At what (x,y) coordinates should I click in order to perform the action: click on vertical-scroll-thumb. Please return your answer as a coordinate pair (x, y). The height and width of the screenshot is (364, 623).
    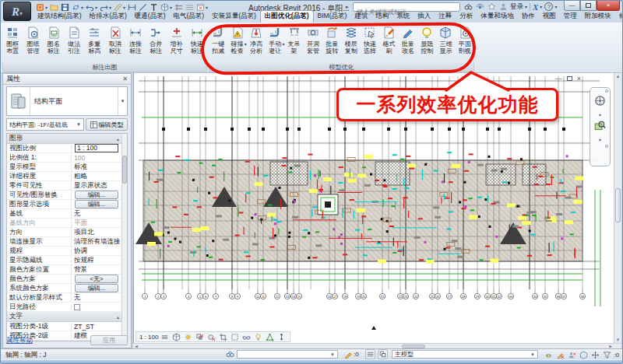
    Looking at the image, I should click on (618, 205).